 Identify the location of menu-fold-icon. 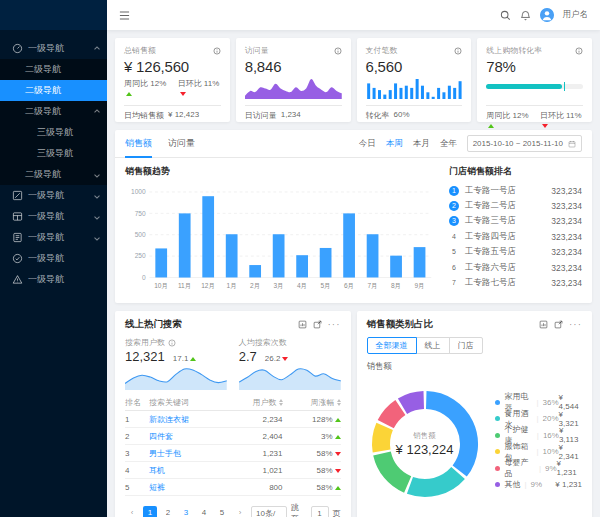
(124, 16).